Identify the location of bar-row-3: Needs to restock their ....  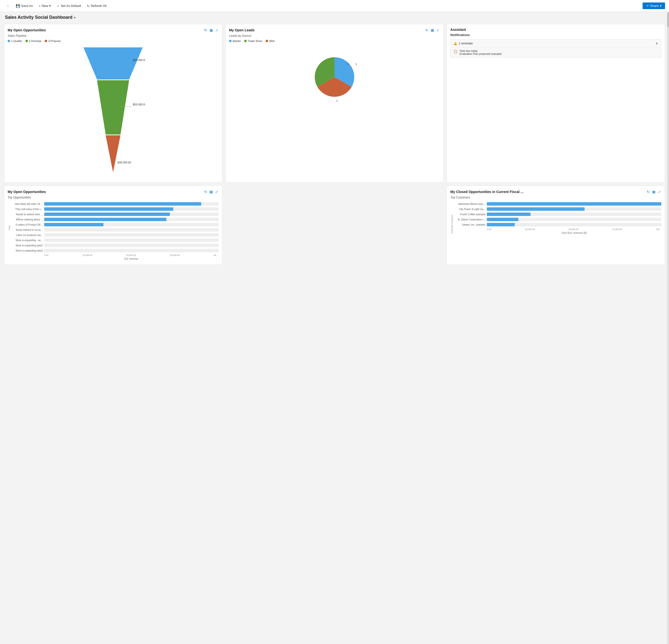
(115, 214).